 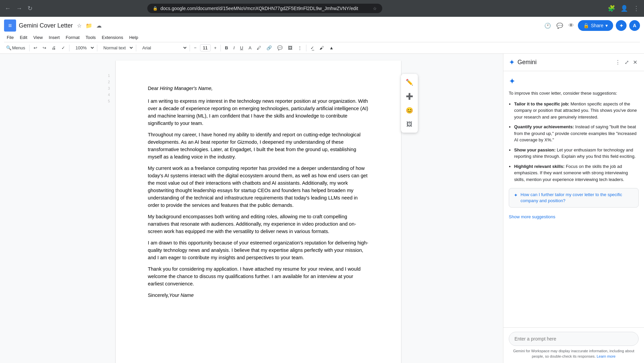 What do you see at coordinates (586, 26) in the screenshot?
I see `lock-small-icon: 🔒` at bounding box center [586, 26].